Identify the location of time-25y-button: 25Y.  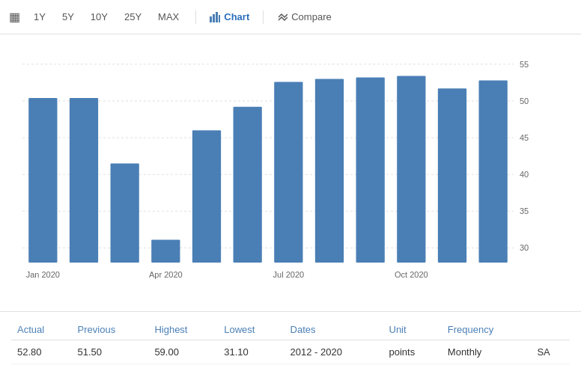
(133, 16).